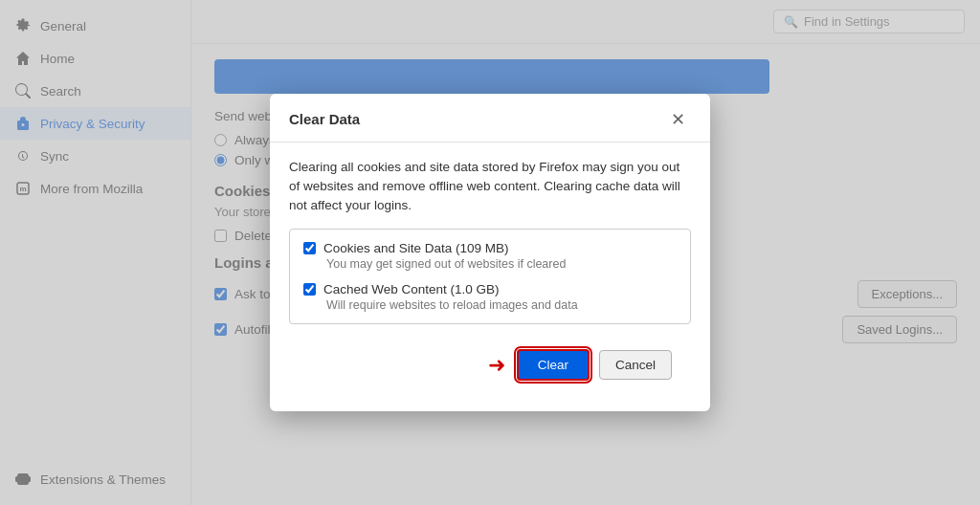  What do you see at coordinates (501, 264) in the screenshot?
I see `modal-cookies-hint: You may get signed out of websites if cl…` at bounding box center [501, 264].